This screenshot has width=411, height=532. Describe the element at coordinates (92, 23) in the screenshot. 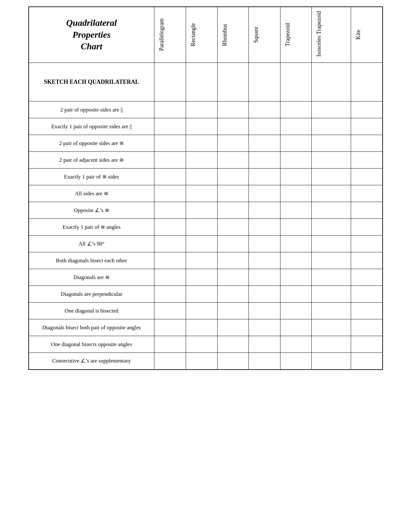

I see `title-line1: Quadrilateral` at that location.